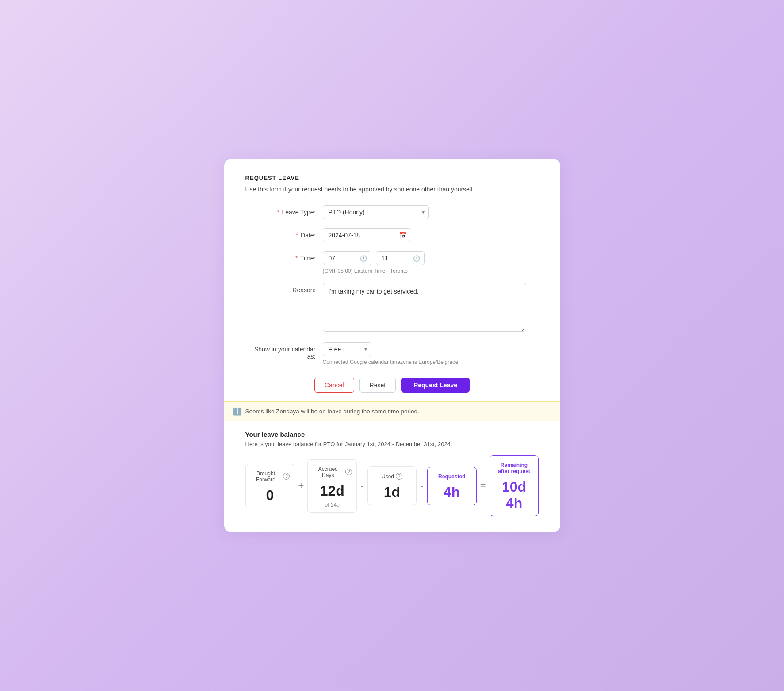 This screenshot has height=691, width=784. I want to click on requested-label: Requested, so click(452, 477).